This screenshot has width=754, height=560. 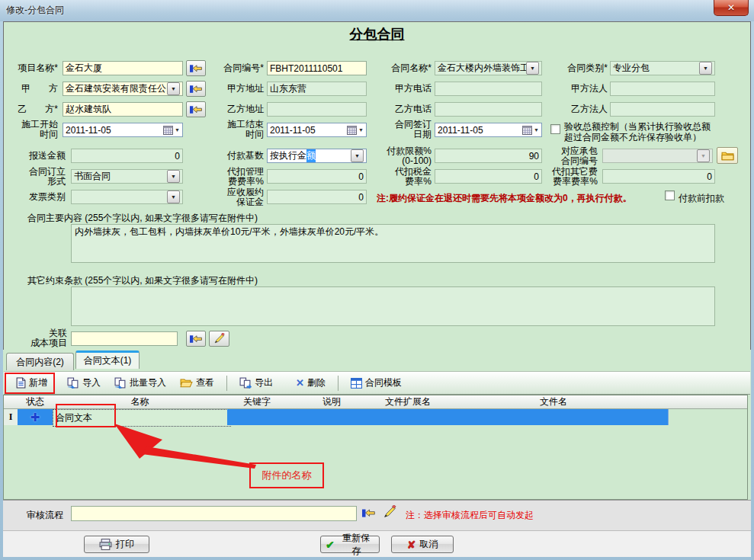 What do you see at coordinates (488, 69) in the screenshot?
I see `contract-name-select: 金石大楼内外墙装饰工程▼` at bounding box center [488, 69].